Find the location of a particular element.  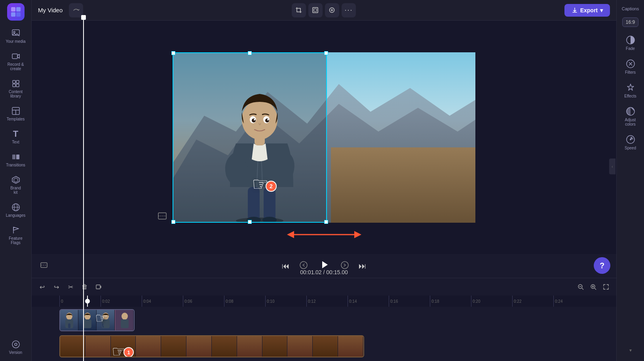

skip-to-start-btn: ⏮ is located at coordinates (286, 266).